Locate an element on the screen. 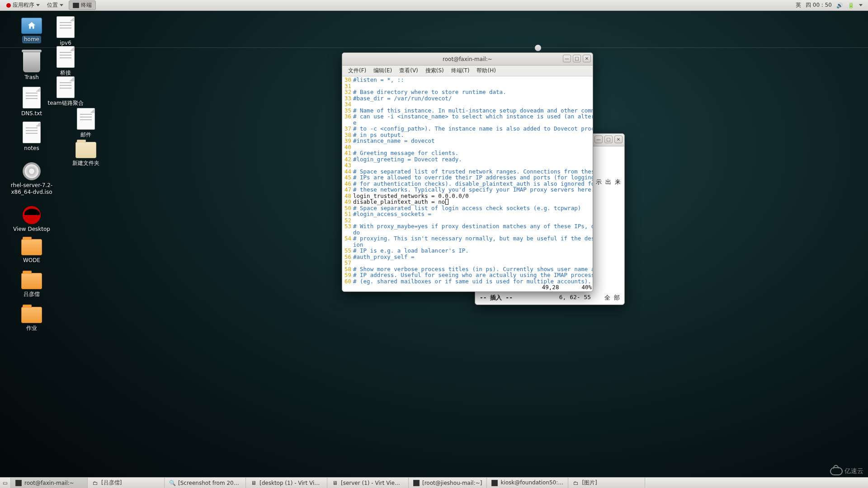  places-menu: 位置 is located at coordinates (55, 5).